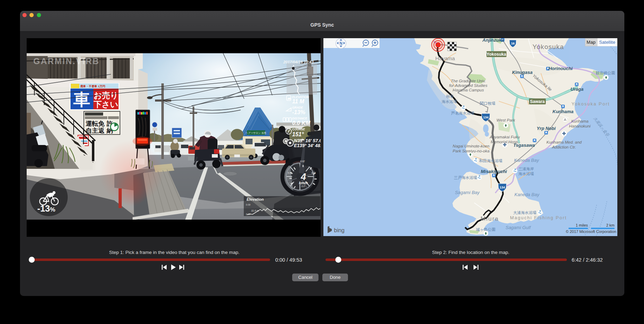 This screenshot has height=324, width=644. I want to click on svg-text: 観音崎公園, so click(605, 73).